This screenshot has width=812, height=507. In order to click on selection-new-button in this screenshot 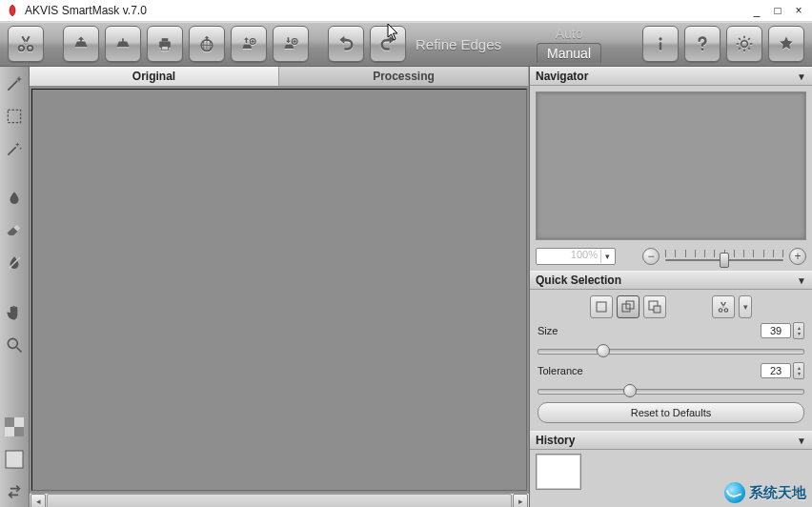, I will do `click(601, 307)`.